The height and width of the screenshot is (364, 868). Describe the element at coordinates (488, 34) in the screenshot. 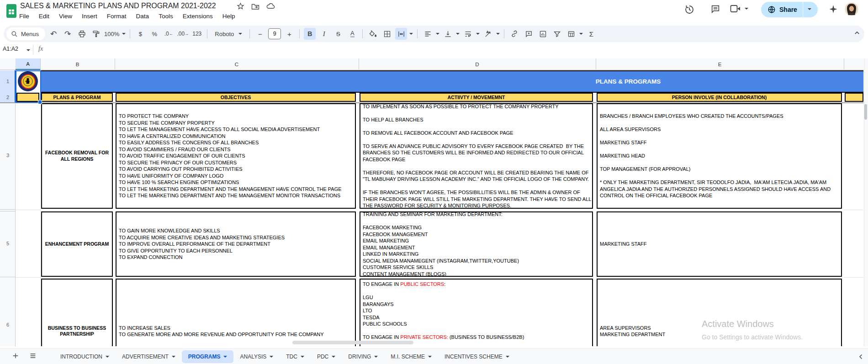

I see `text-rotation-button` at that location.